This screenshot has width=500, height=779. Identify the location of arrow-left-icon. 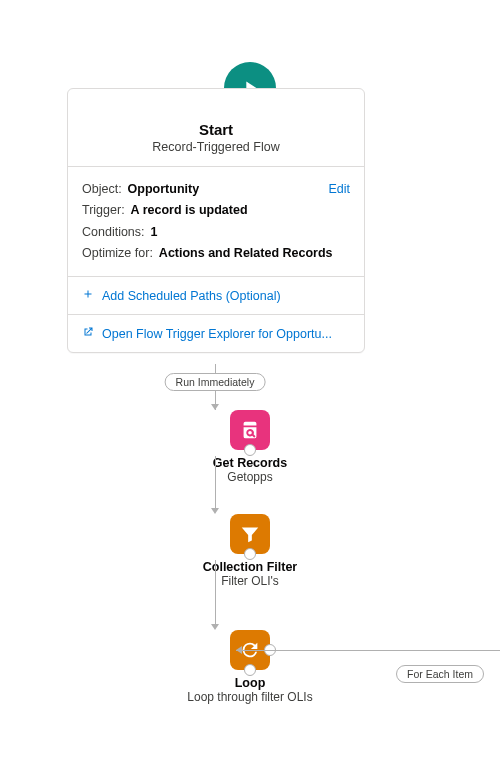
(239, 650).